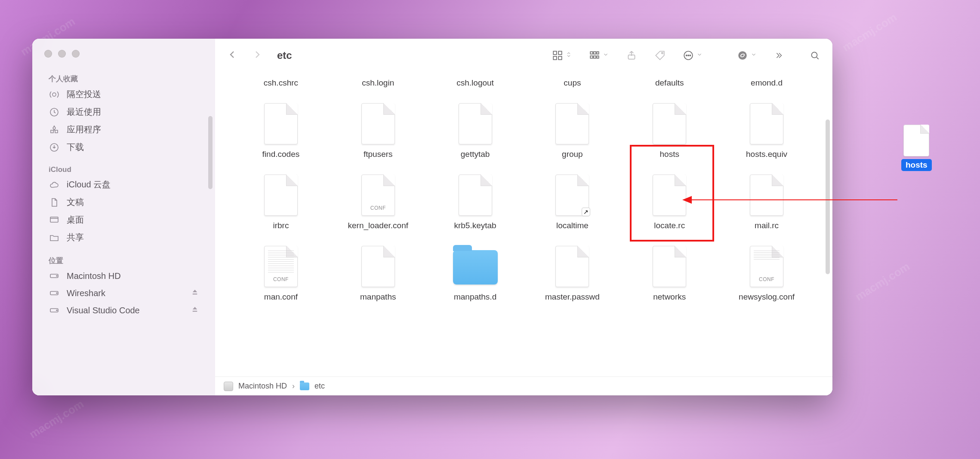 This screenshot has height=459, width=980. What do you see at coordinates (210, 153) in the screenshot?
I see `sidebar-scrollbar` at bounding box center [210, 153].